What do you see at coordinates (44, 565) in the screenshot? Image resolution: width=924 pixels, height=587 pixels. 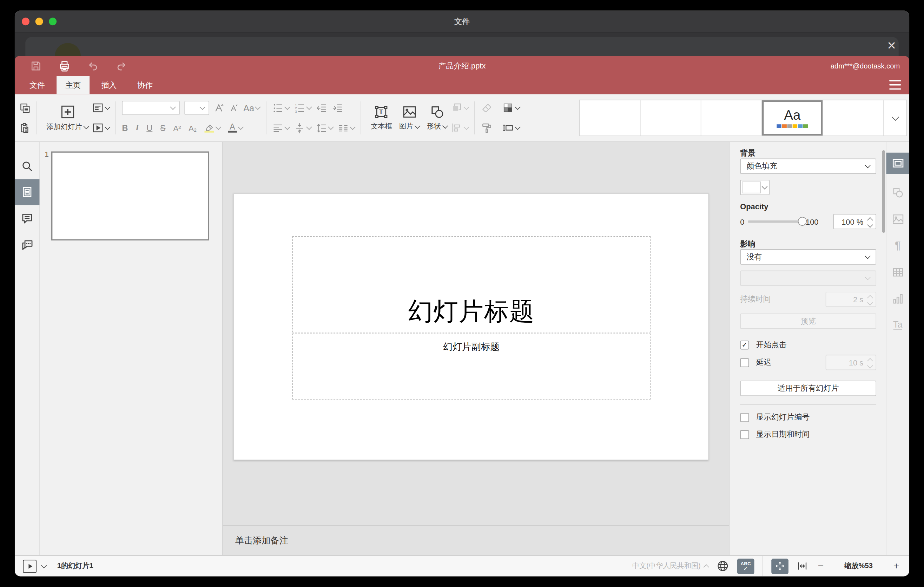 I see `preview-options-icon` at bounding box center [44, 565].